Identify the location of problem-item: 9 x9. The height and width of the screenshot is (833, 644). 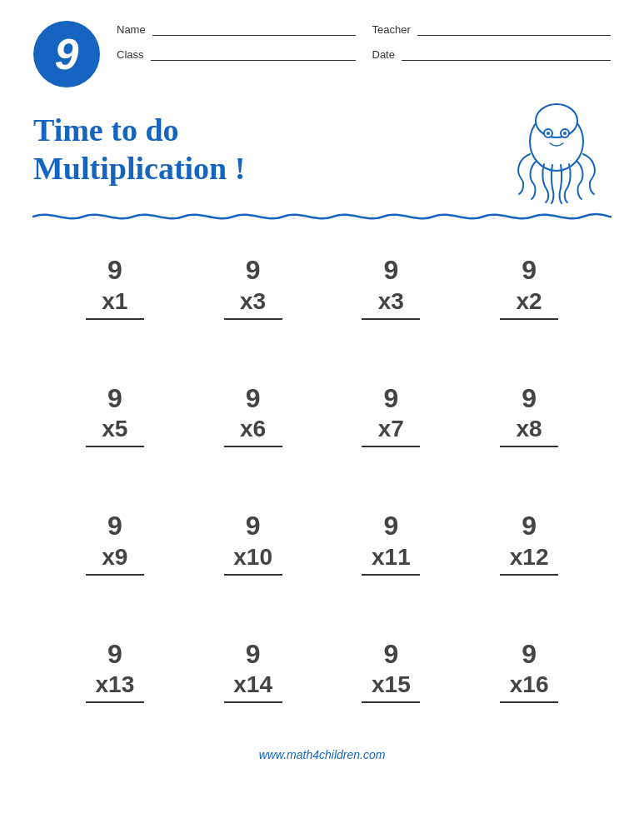
(115, 552).